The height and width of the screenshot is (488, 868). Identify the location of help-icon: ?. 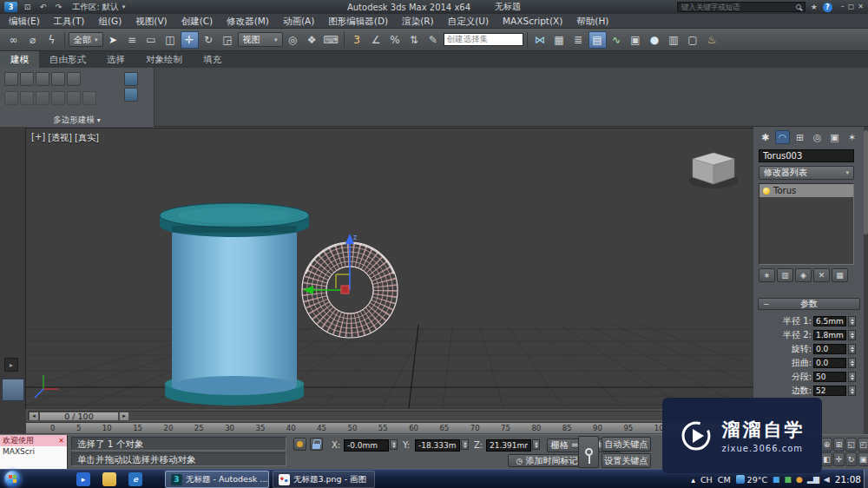
(828, 7).